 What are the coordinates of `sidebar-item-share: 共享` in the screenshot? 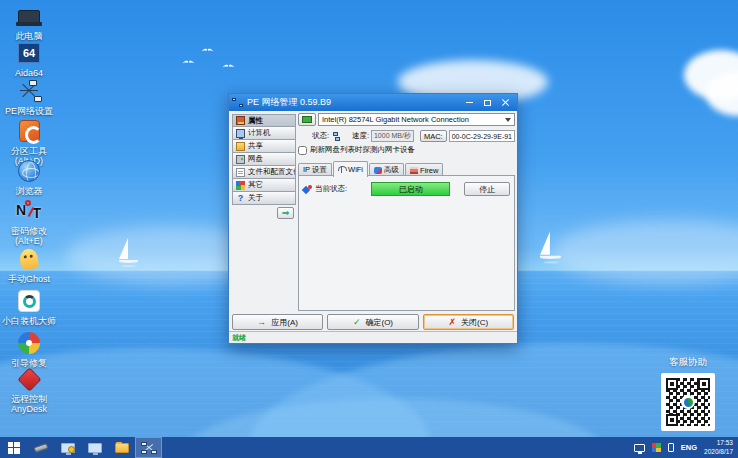 It's located at (264, 146).